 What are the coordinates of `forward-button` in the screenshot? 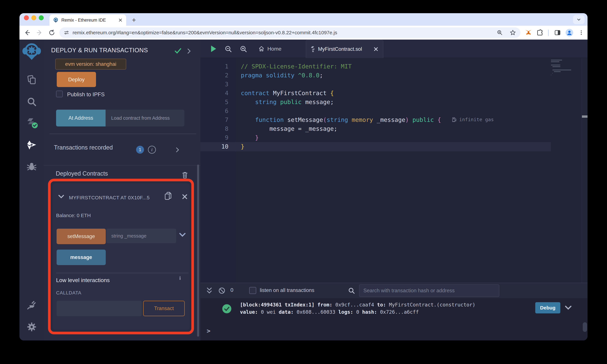 It's located at (40, 33).